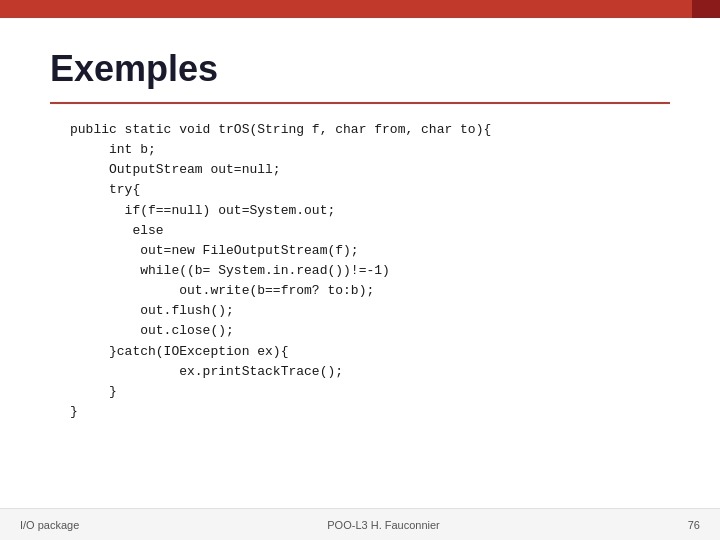  Describe the element at coordinates (360, 9) in the screenshot. I see `top-bar` at that location.